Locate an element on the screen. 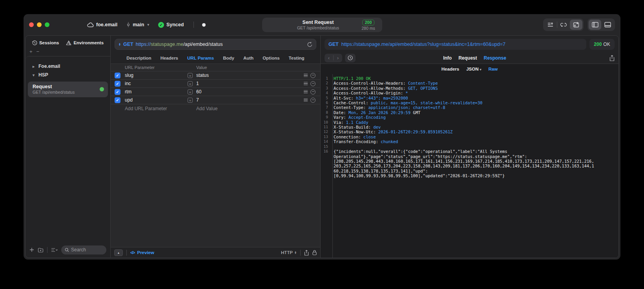  param-value: 7 is located at coordinates (248, 100).